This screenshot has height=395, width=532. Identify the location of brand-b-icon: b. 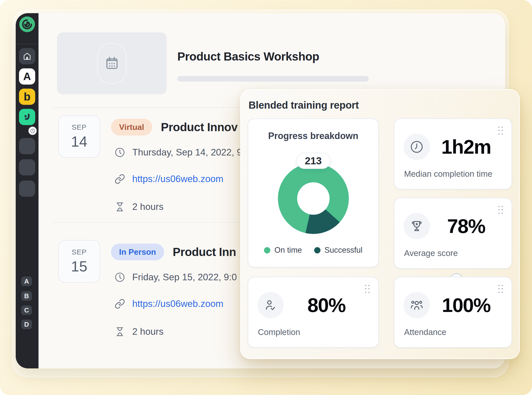
(27, 97).